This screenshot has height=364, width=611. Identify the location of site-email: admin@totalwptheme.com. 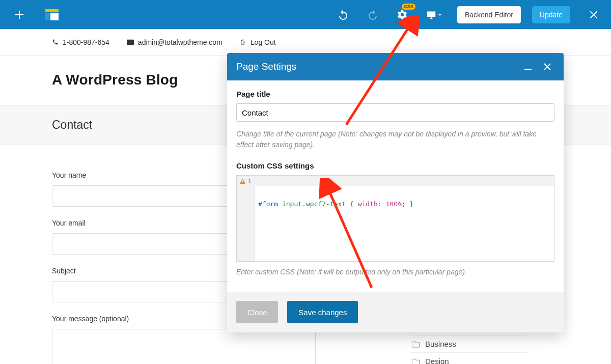
(175, 42).